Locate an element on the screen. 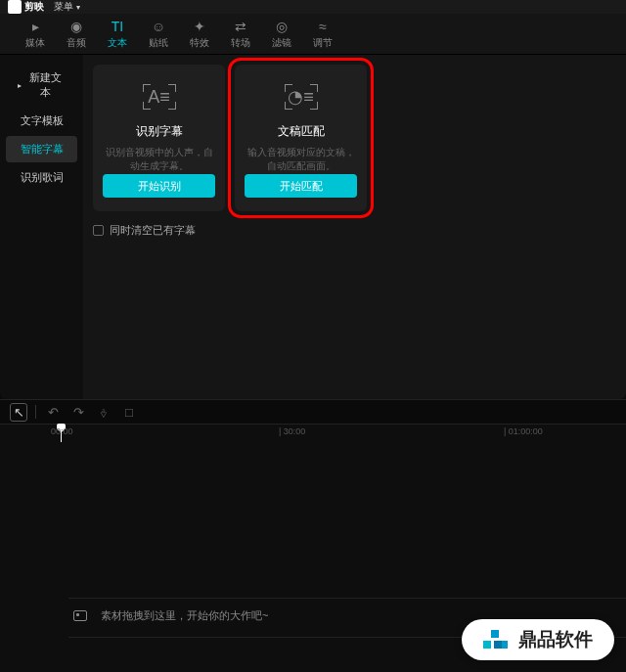 The width and height of the screenshot is (626, 672). media-placeholder-icon is located at coordinates (80, 616).